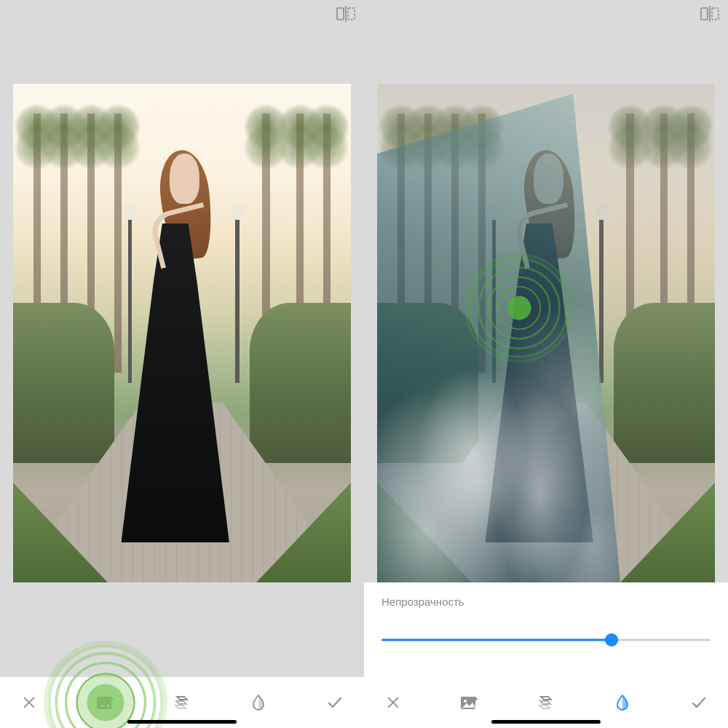 Image resolution: width=728 pixels, height=728 pixels. Describe the element at coordinates (546, 601) in the screenshot. I see `opacity-label: Непрозрачность` at that location.